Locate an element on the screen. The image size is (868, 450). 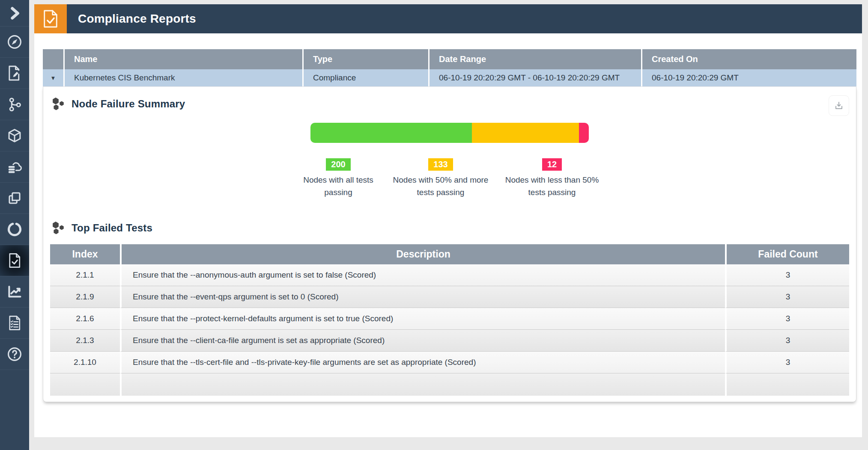
checklist-icon is located at coordinates (15, 323).